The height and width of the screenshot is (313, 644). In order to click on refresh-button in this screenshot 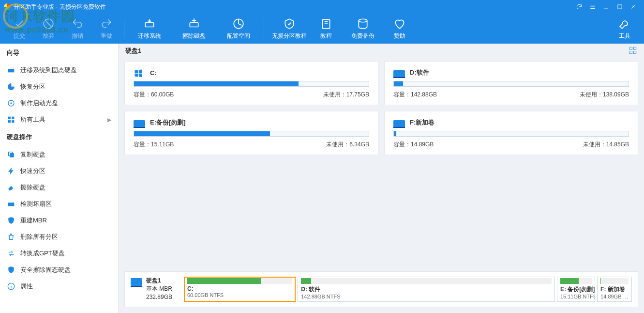, I will do `click(579, 7)`.